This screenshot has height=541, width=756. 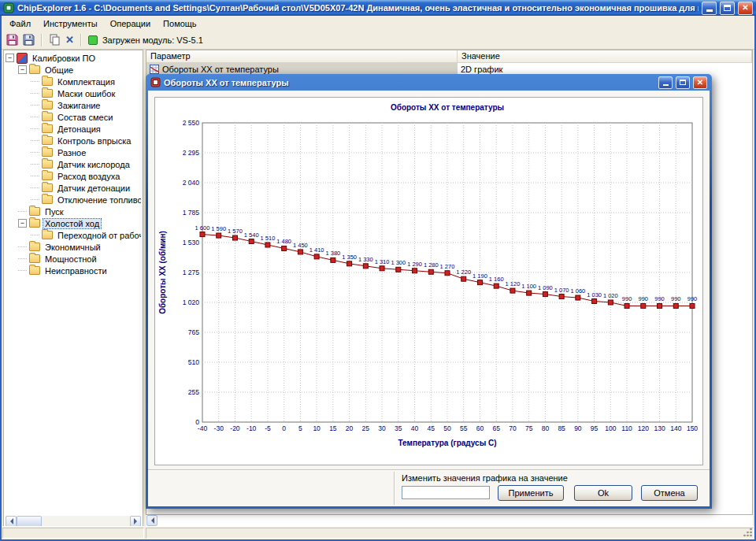 What do you see at coordinates (10, 521) in the screenshot?
I see `scroll-left-icon` at bounding box center [10, 521].